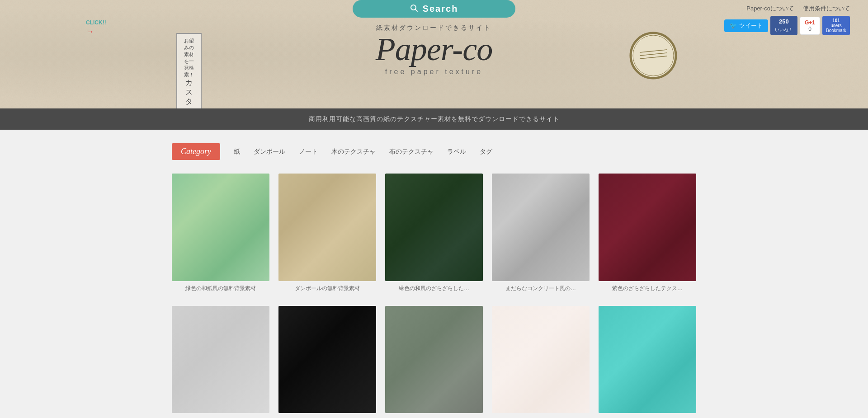 Image resolution: width=868 pixels, height=418 pixels. Describe the element at coordinates (647, 233) in the screenshot. I see `list-item: 紫色のざらざらしたテクス…` at that location.